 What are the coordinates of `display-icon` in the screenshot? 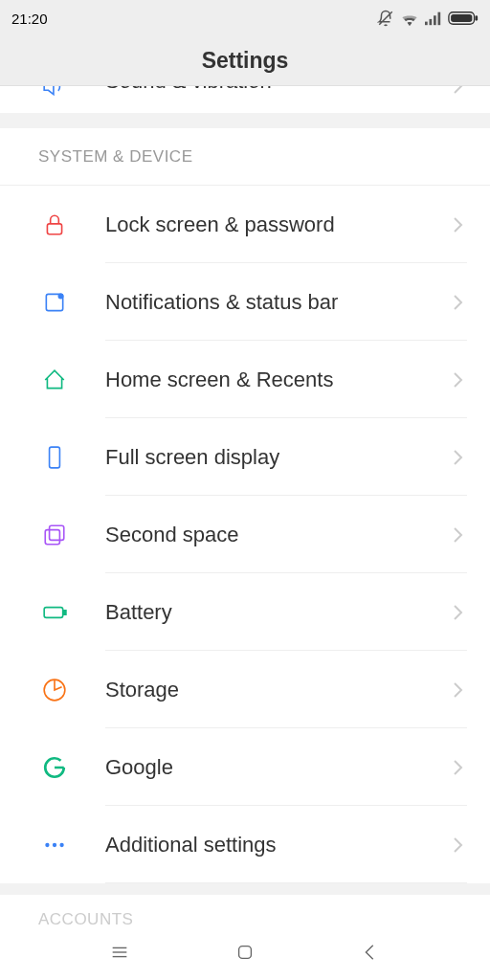 It's located at (55, 457).